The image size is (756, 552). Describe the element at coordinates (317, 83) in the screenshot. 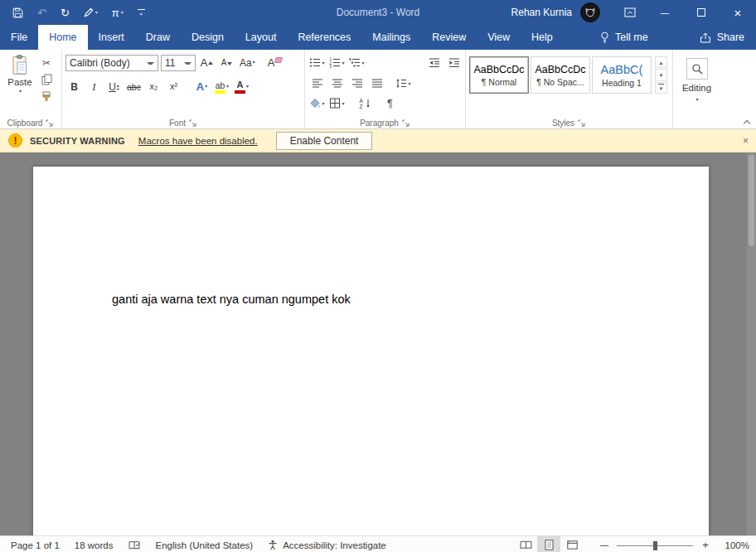

I see `align-left-button` at that location.